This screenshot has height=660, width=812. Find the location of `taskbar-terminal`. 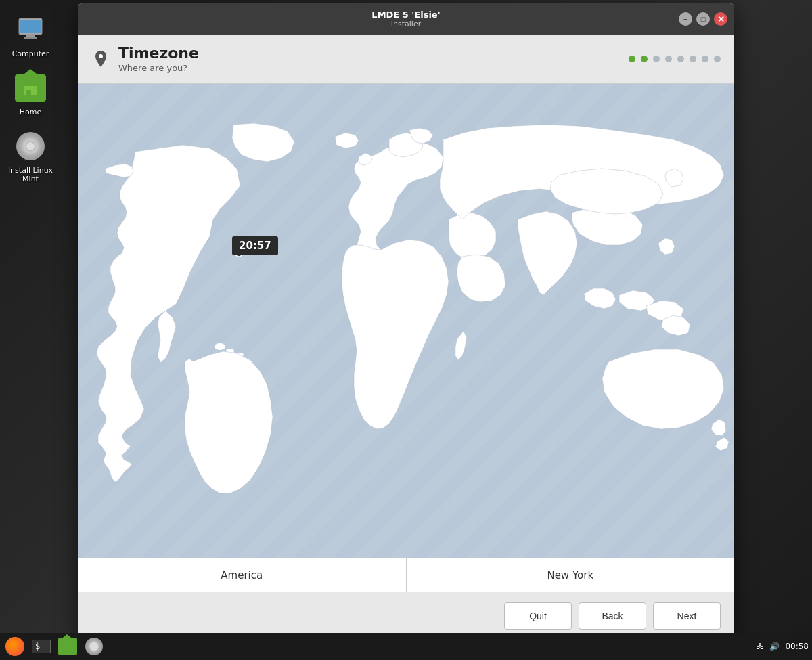

taskbar-terminal is located at coordinates (41, 646).